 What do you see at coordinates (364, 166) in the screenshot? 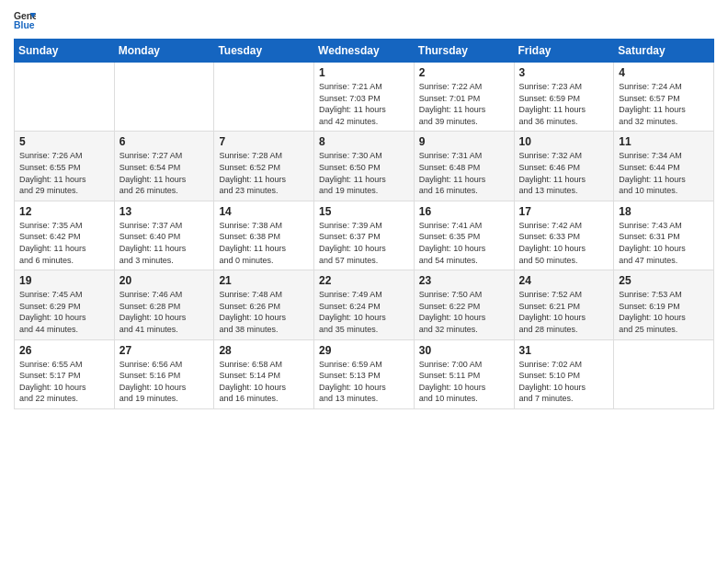
I see `calendar-cell: 8Sunrise: 7:30 AM Sunset: 6:50 PM Daylig…` at bounding box center [364, 166].